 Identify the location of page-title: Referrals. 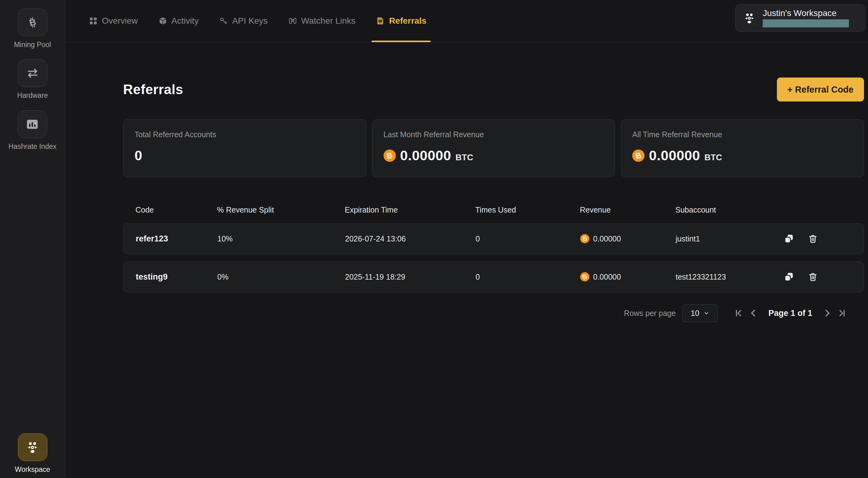
(153, 90).